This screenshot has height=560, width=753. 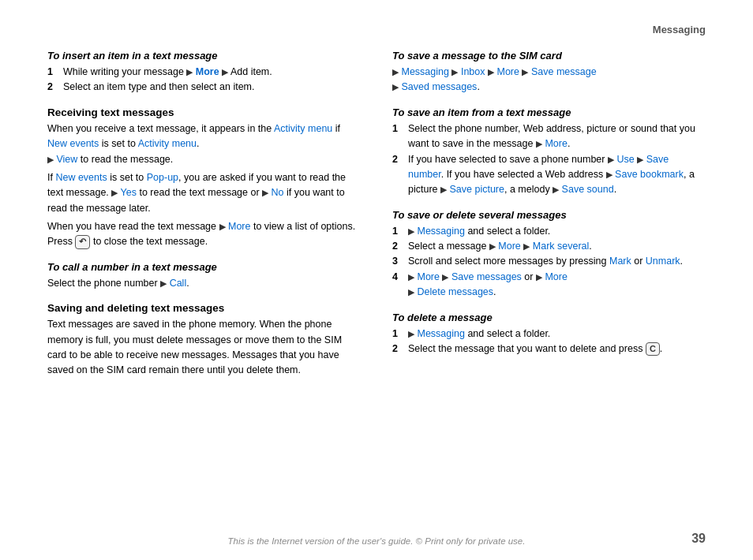 I want to click on section-receiving-text: Receiving text messages When you receive…, so click(x=204, y=178).